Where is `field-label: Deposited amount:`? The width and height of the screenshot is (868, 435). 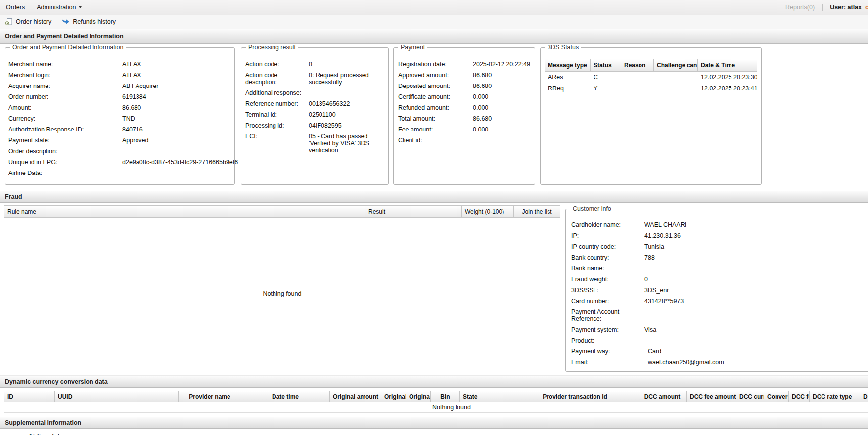 field-label: Deposited amount: is located at coordinates (435, 86).